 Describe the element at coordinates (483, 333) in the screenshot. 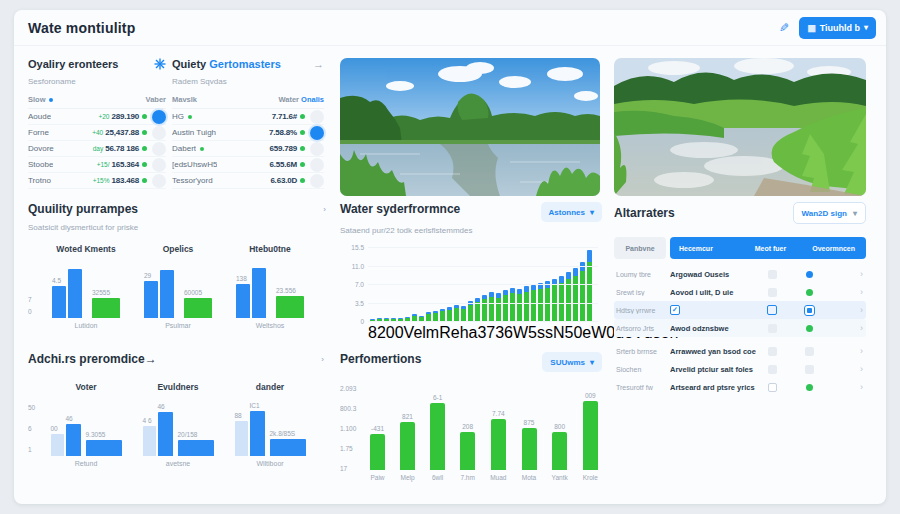

I see `x-axis-labels: 8200VelmReha3736W5ssN50eW0d8Vds5h` at that location.